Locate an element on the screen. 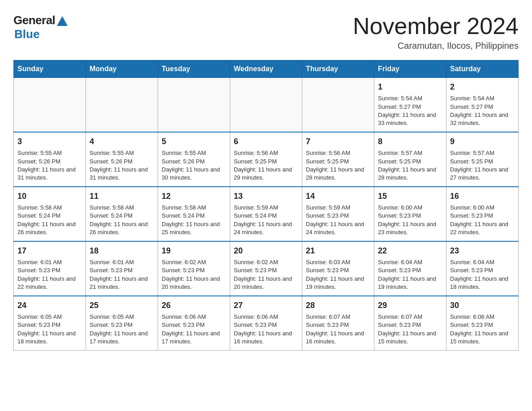 The height and width of the screenshot is (411, 532). day-cell: 11Sunrise: 5:58 AM Sunset: 5:24 PM Dayli… is located at coordinates (122, 214).